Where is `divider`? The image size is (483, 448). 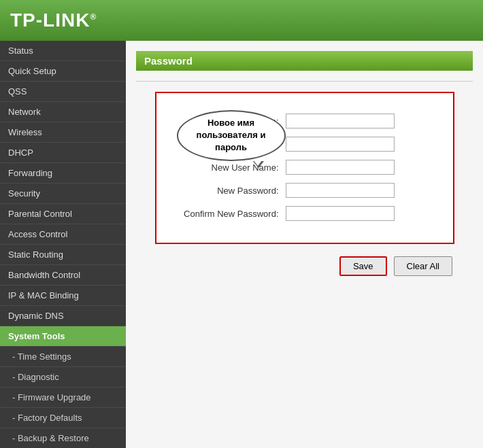 divider is located at coordinates (305, 82).